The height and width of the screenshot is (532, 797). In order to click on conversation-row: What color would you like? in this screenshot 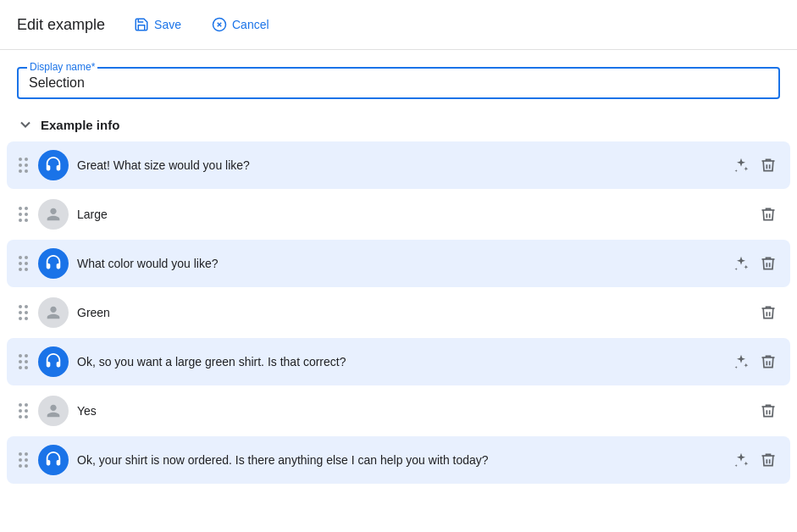, I will do `click(398, 263)`.